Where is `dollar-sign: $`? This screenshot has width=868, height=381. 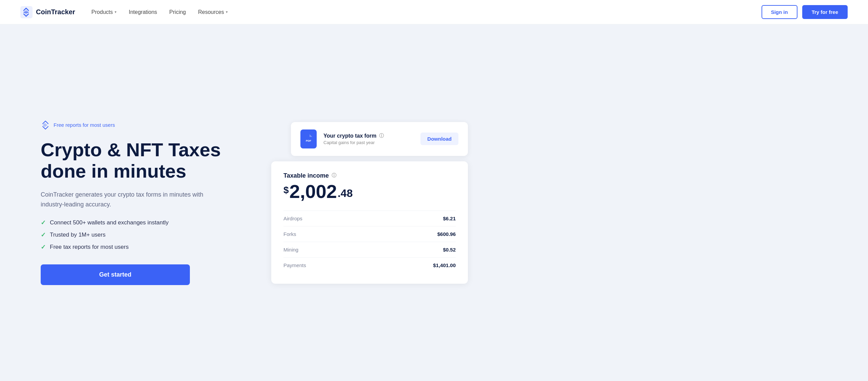 dollar-sign: $ is located at coordinates (286, 190).